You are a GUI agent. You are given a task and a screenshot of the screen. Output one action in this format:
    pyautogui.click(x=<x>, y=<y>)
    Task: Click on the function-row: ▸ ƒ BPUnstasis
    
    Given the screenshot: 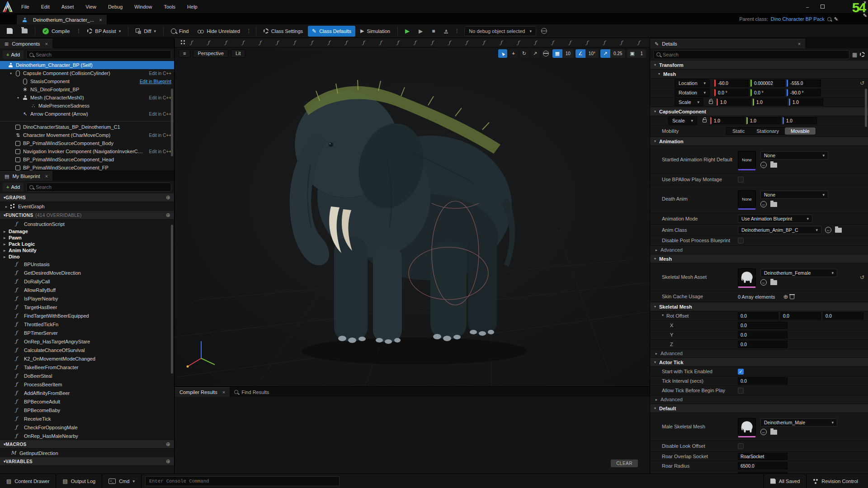 What is the action you would take?
    pyautogui.click(x=87, y=264)
    